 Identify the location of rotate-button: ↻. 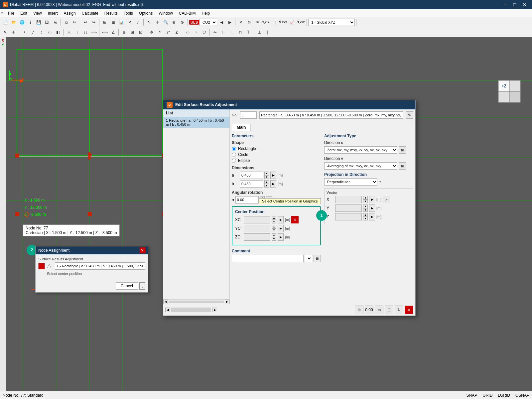
(160, 32).